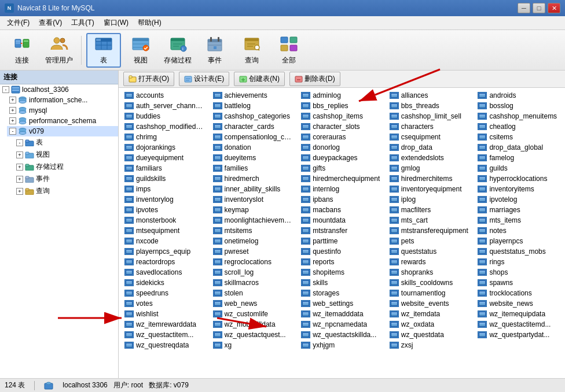 The height and width of the screenshot is (392, 565). What do you see at coordinates (22, 50) in the screenshot?
I see `connect-button: 连接` at bounding box center [22, 50].